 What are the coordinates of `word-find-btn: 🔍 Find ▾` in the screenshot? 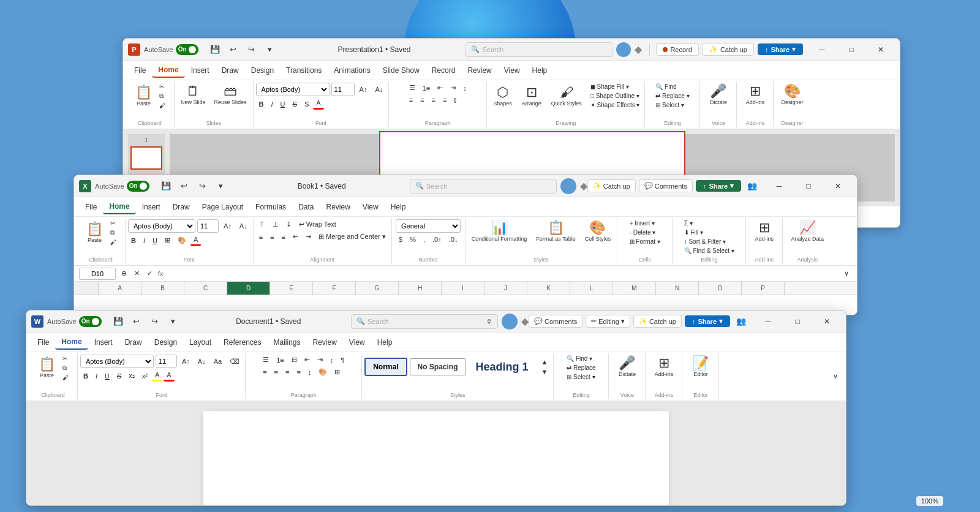 It's located at (581, 359).